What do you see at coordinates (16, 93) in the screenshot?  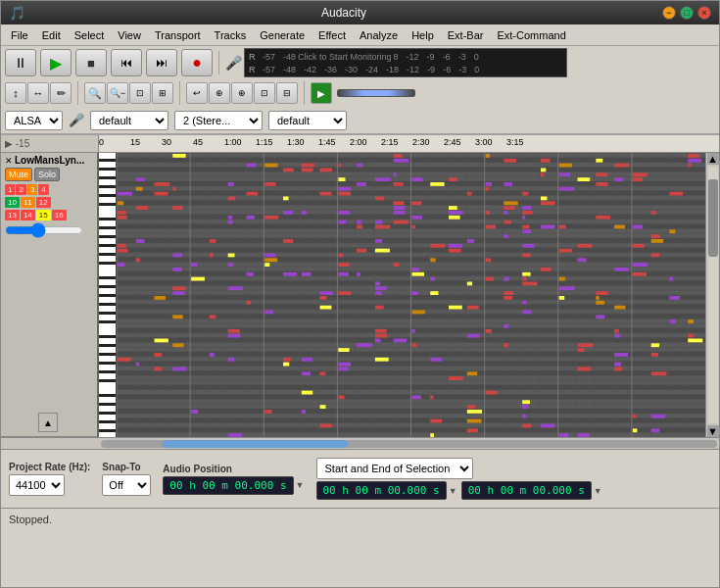 I see `select-tool-button: ↕` at bounding box center [16, 93].